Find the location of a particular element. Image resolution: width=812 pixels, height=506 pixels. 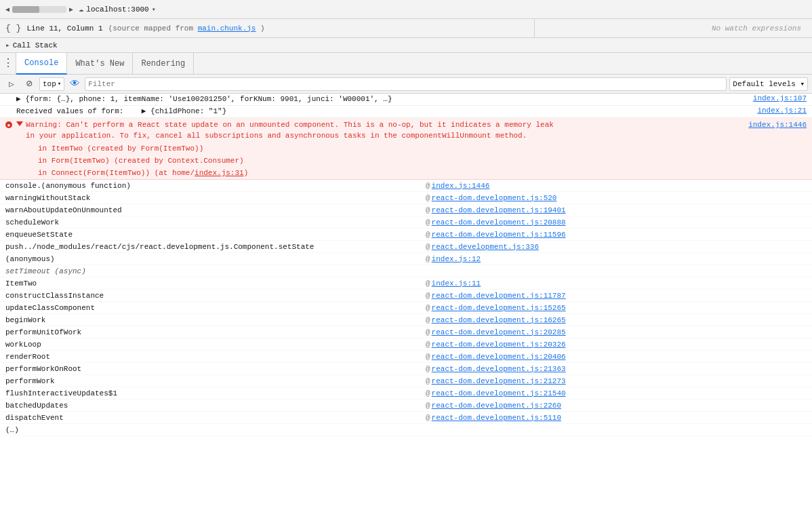

stack-source-6: index.js:12 is located at coordinates (457, 259).